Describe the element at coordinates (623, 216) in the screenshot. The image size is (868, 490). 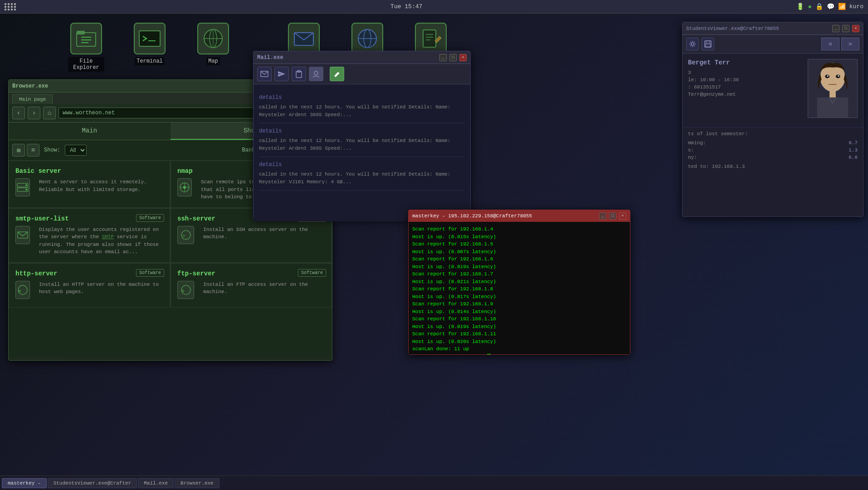
I see `terminal-close-btn: ×` at that location.